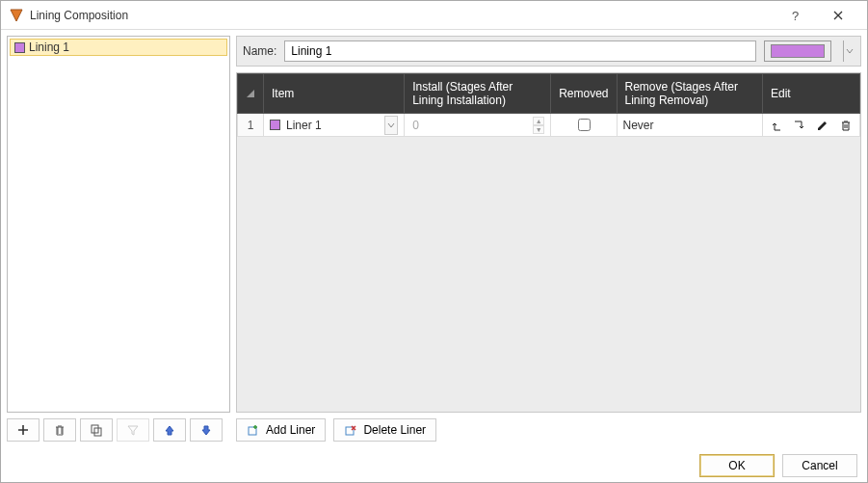 Image resolution: width=868 pixels, height=483 pixels. I want to click on cell-edit, so click(811, 125).